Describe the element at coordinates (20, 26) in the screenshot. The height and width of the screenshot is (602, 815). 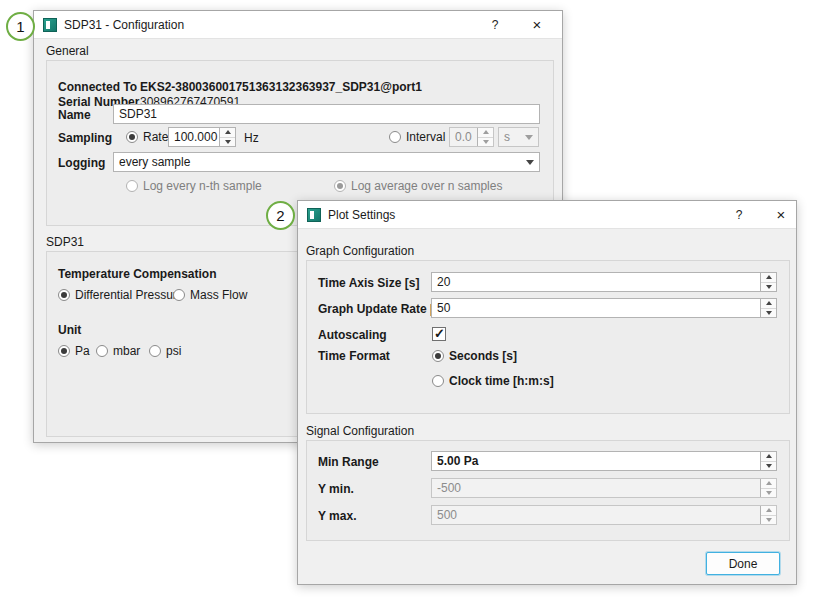
I see `annotation-marker-1-text: 1` at that location.